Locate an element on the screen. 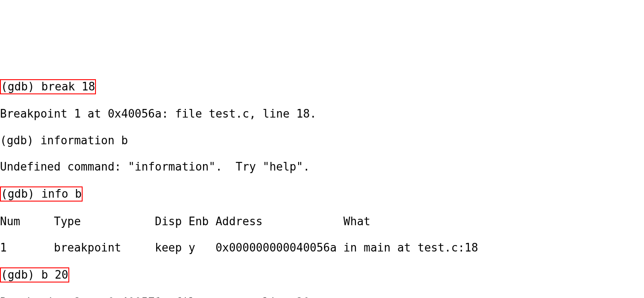 This screenshot has height=298, width=644. gdb-command-info-b: (gdb) info b is located at coordinates (41, 194).